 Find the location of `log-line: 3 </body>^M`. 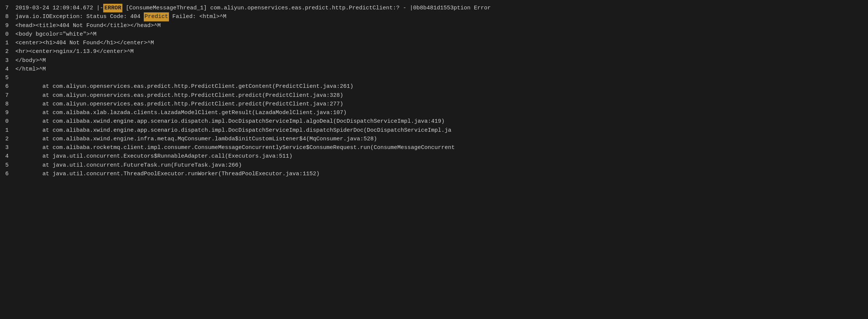

log-line: 3 </body>^M is located at coordinates (437, 61).